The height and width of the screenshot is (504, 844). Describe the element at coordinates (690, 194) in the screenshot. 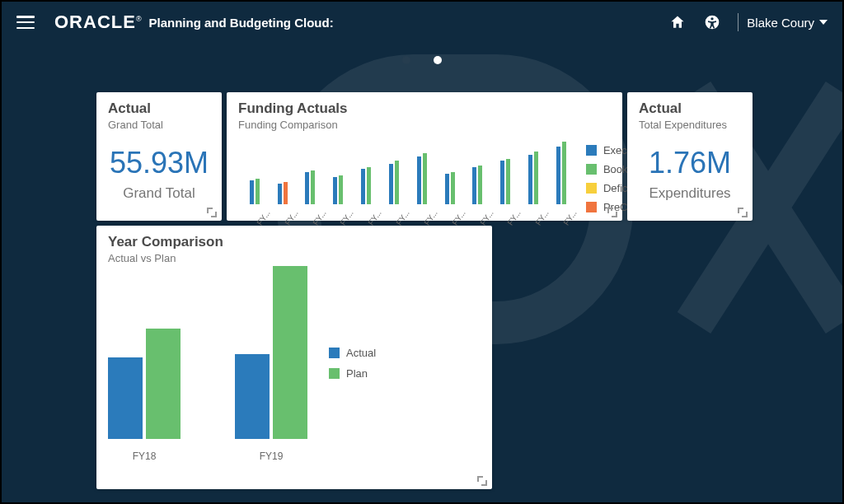

I see `tile-footer: Expenditures` at that location.